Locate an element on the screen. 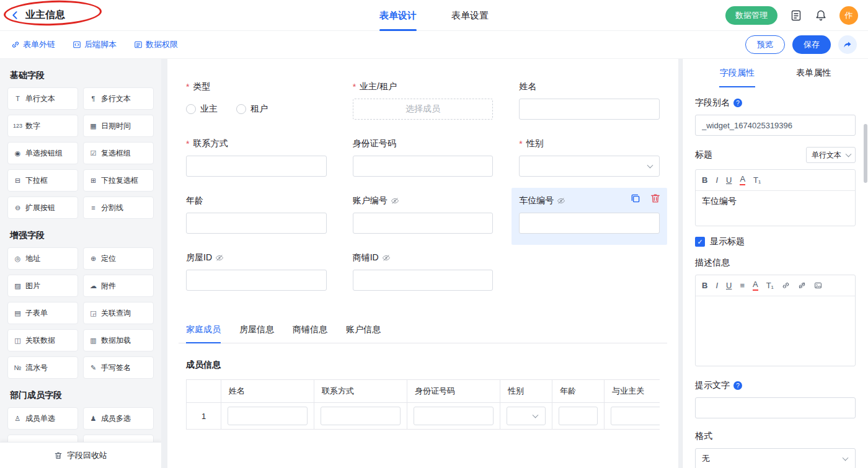  sidebar-item-multi-select: ⊞下拉复选框 is located at coordinates (118, 180).